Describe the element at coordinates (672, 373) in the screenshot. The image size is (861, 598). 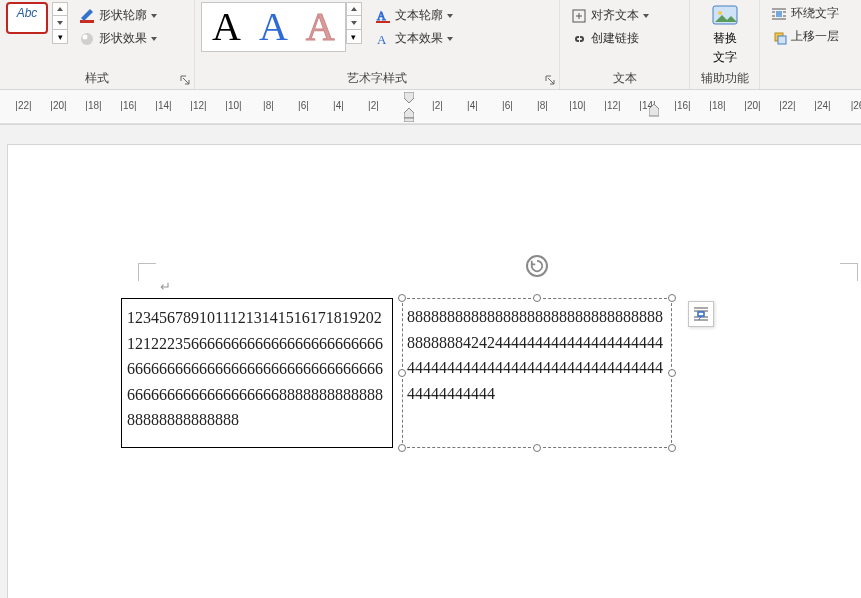
I see `resize-handle-e` at that location.